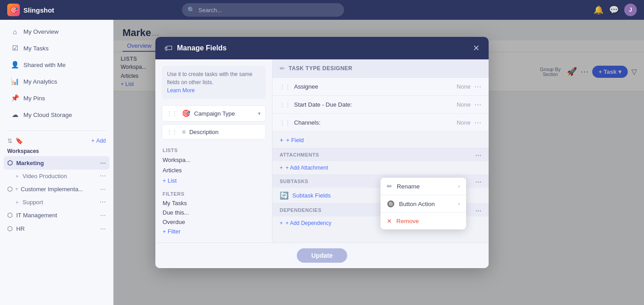 This screenshot has height=305, width=644. Describe the element at coordinates (57, 152) in the screenshot. I see `workspaces-label: Workspaces` at that location.